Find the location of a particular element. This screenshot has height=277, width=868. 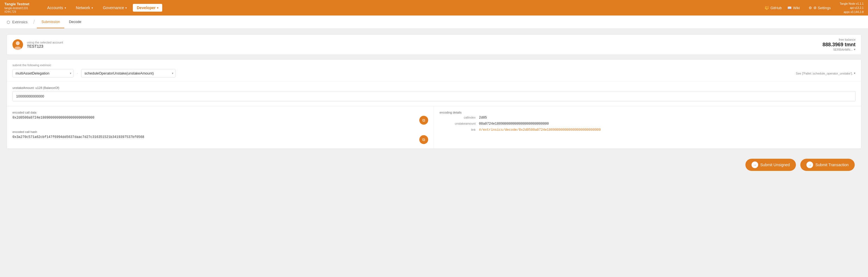

topbar: Tangle Testnet tangle-testnet/1101 #244,… is located at coordinates (434, 8).